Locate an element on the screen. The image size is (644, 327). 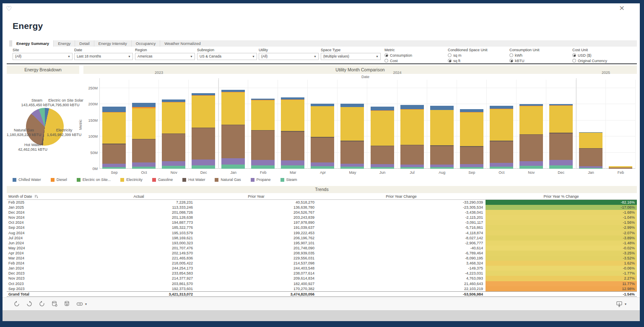
cell-prior-year-change: -3,438,041 is located at coordinates (401, 212).